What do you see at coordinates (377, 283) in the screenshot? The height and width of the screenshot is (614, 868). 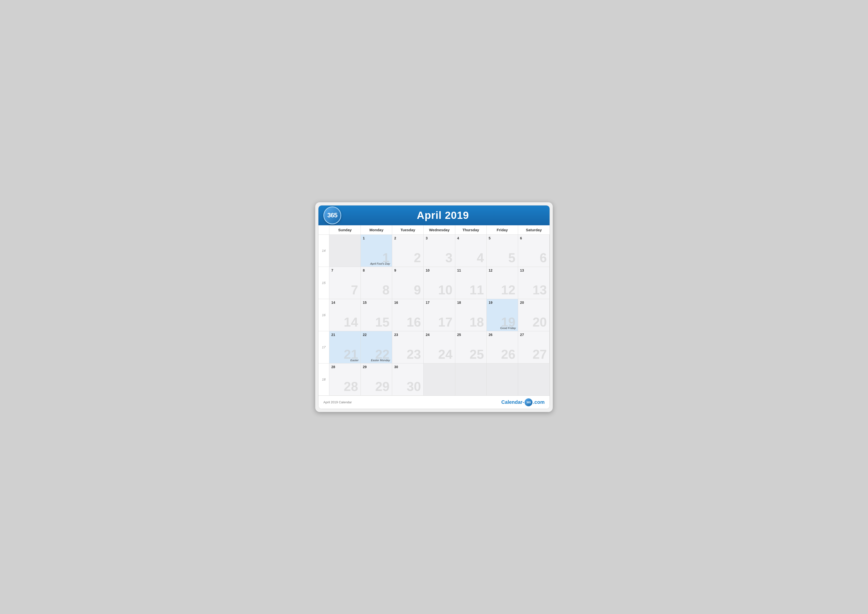 I see `day-cell-8: 88` at bounding box center [377, 283].